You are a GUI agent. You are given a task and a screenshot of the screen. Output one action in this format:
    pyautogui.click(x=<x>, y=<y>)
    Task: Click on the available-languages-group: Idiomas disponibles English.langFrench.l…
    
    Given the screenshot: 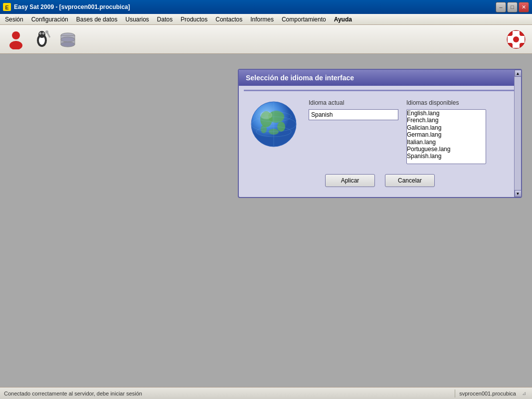 What is the action you would take?
    pyautogui.click(x=446, y=132)
    